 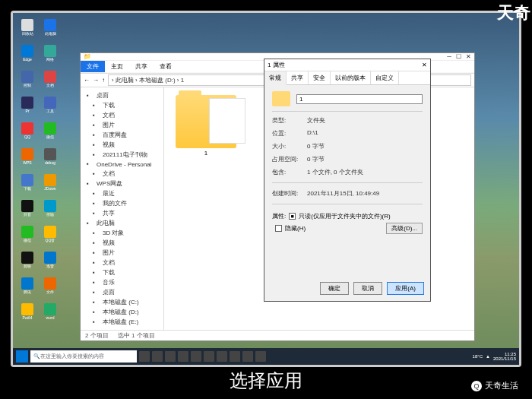 What do you see at coordinates (27, 134) in the screenshot?
I see `desktop-icon: QQ` at bounding box center [27, 134].